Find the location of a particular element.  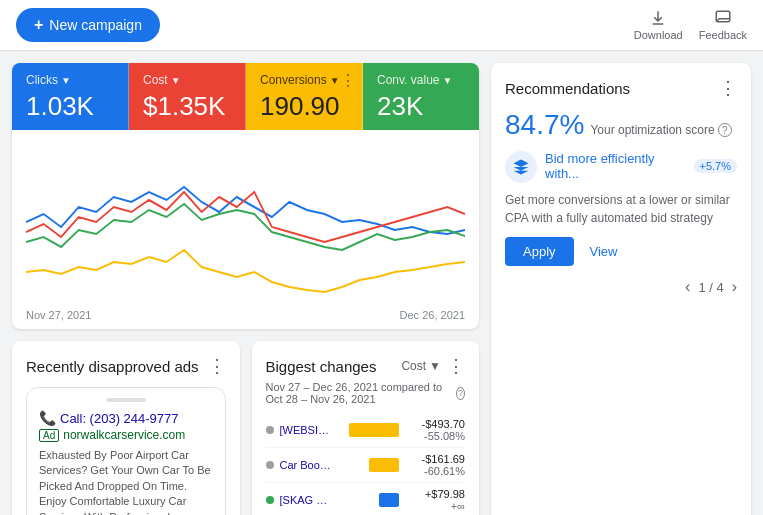

bc-filter-button: Cost ▼ is located at coordinates (421, 366).